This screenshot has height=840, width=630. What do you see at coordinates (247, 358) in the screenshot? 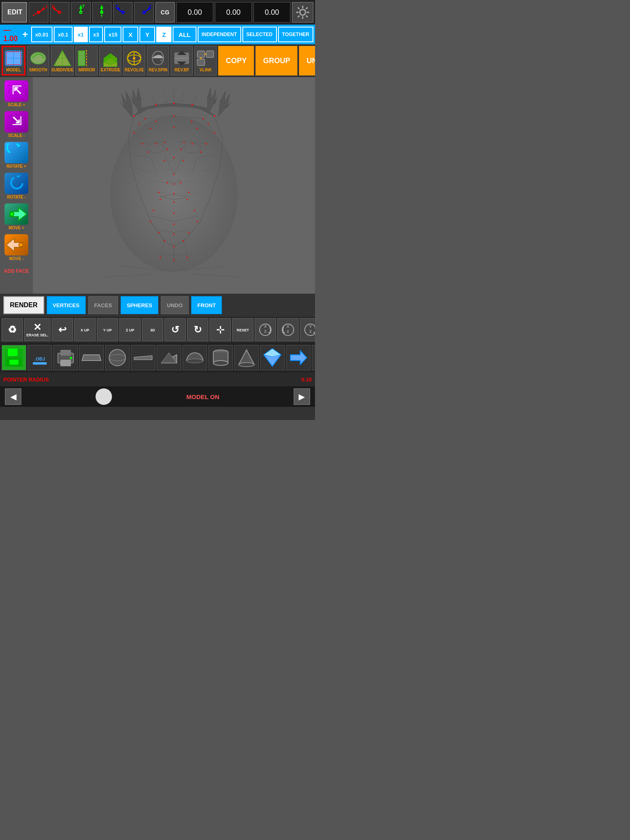
I see `cone-button` at bounding box center [247, 358].